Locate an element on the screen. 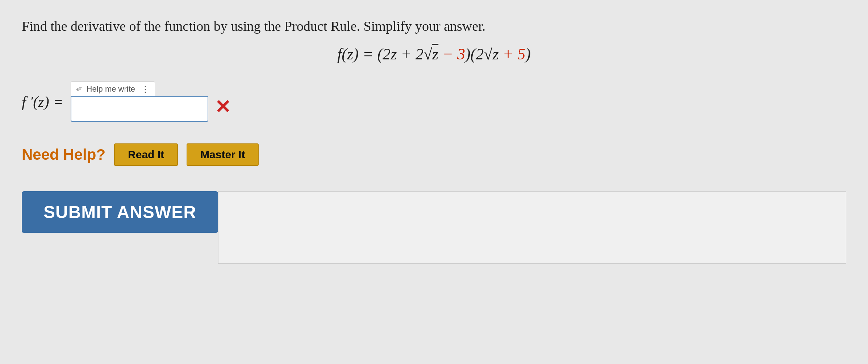 The width and height of the screenshot is (868, 364). dots-icon: ⋮ is located at coordinates (145, 89).